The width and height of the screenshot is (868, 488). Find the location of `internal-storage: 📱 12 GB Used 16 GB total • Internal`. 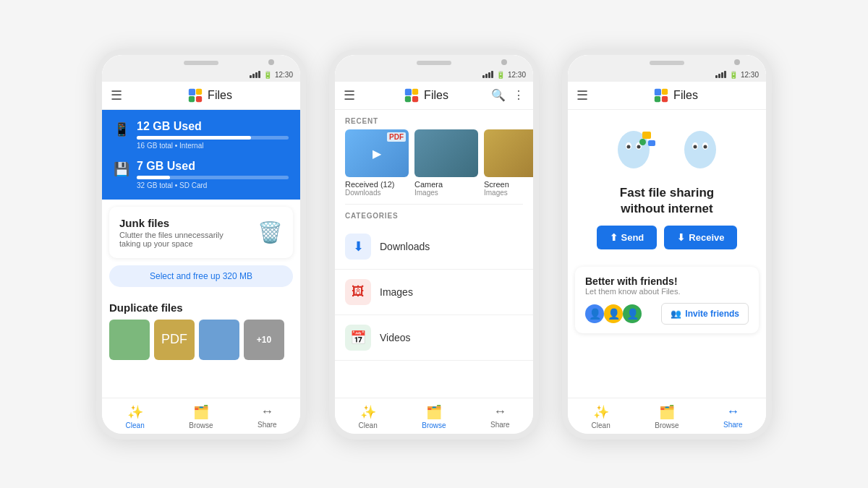

internal-storage: 📱 12 GB Used 16 GB total • Internal is located at coordinates (201, 134).